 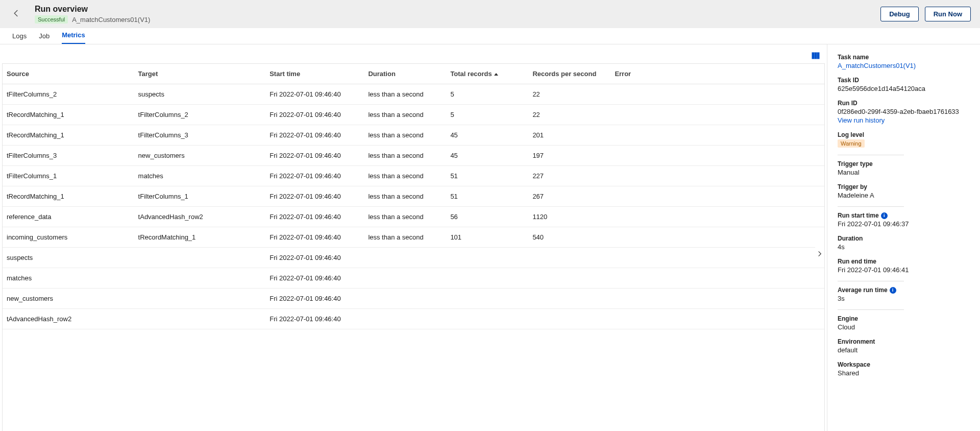 I want to click on header-actions: Debug Run Now, so click(x=926, y=14).